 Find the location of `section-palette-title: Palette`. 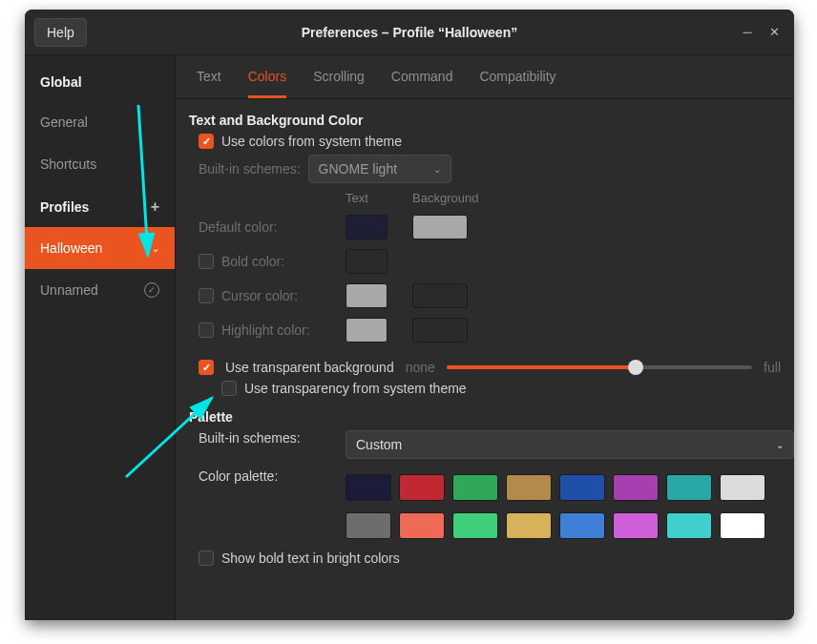

section-palette-title: Palette is located at coordinates (492, 417).